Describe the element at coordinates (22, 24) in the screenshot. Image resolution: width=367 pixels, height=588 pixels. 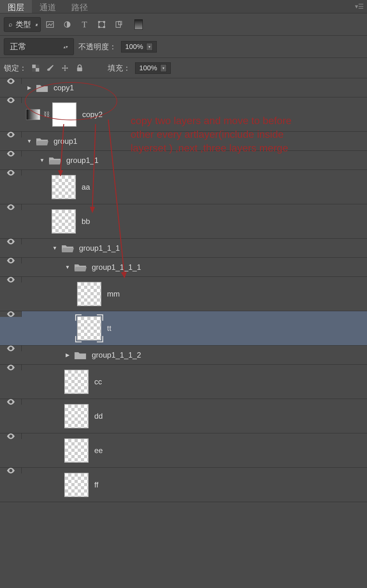
I see `filter-kind-select: ⌕ 类型 ▴▾` at that location.